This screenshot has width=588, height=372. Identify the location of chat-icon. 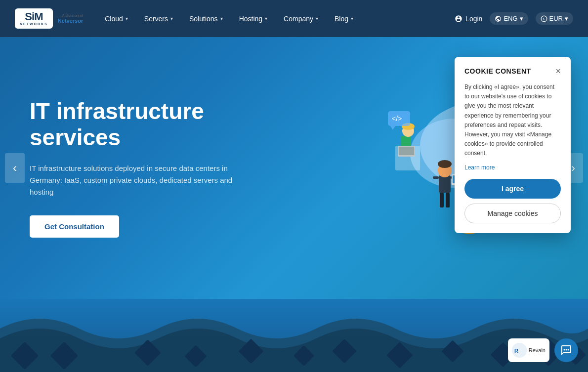
(566, 350).